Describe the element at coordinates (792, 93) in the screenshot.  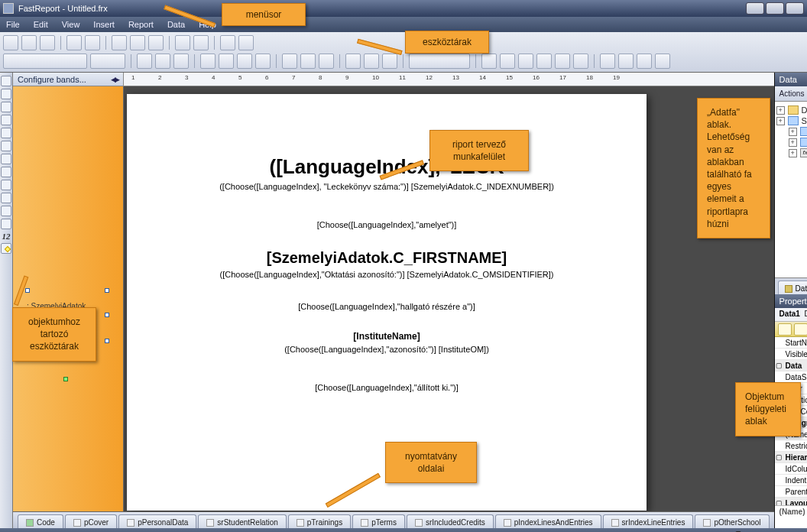
I see `actions-label: Actions` at that location.